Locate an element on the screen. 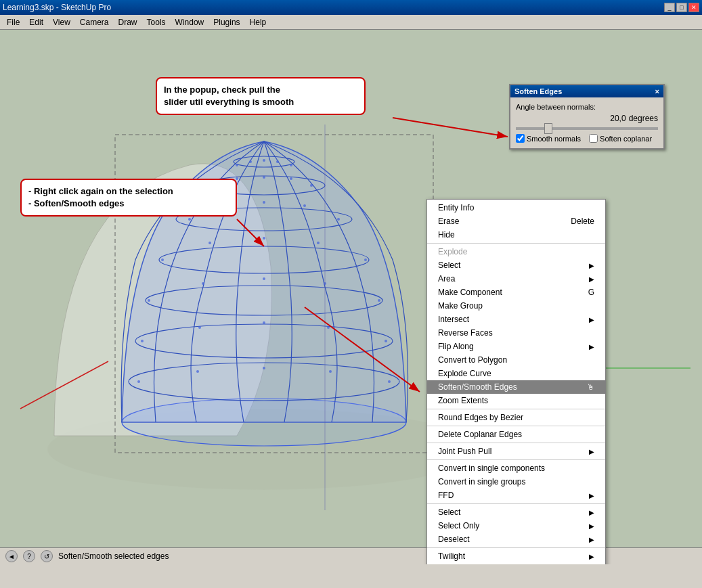 Image resolution: width=702 pixels, height=588 pixels. soften-panel-title-text: Soften Edges is located at coordinates (538, 91).